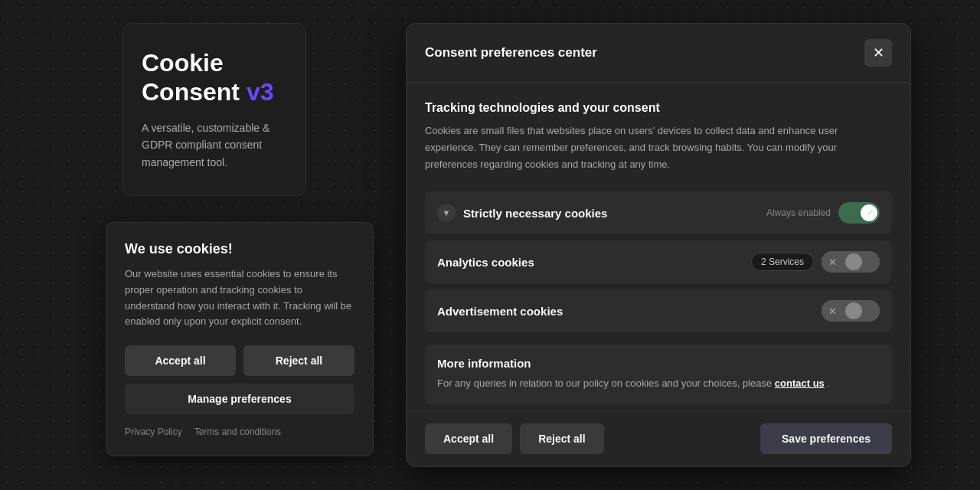 Image resolution: width=980 pixels, height=490 pixels. I want to click on cookie-row-left-analytics: Analytics cookies, so click(485, 262).